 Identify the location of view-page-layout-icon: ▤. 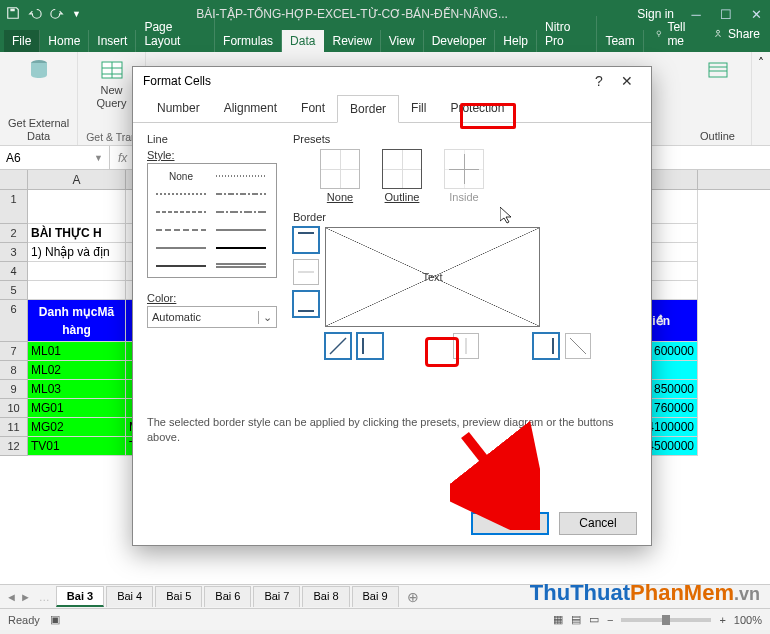
(576, 620).